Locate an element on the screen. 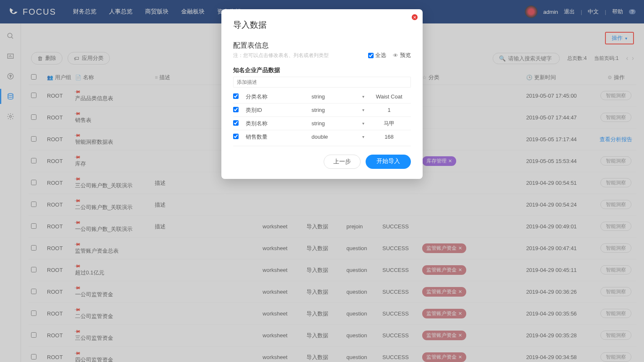 The image size is (644, 362). config-col-name: 类别名称 is located at coordinates (277, 124).